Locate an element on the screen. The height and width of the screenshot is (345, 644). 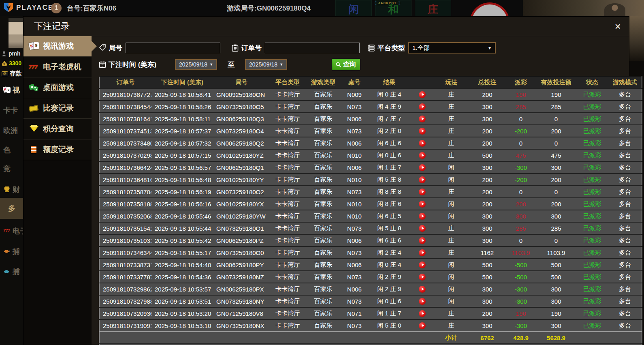
summary-label: 小计 is located at coordinates (451, 338).